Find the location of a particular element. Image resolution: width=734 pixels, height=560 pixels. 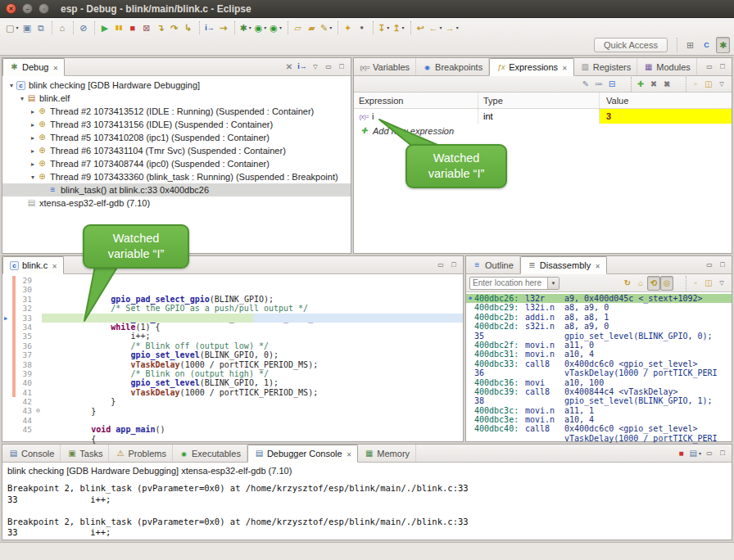

debug-tree-row: blink_task() at blink.c:33 0x400dbc26 is located at coordinates (177, 190).